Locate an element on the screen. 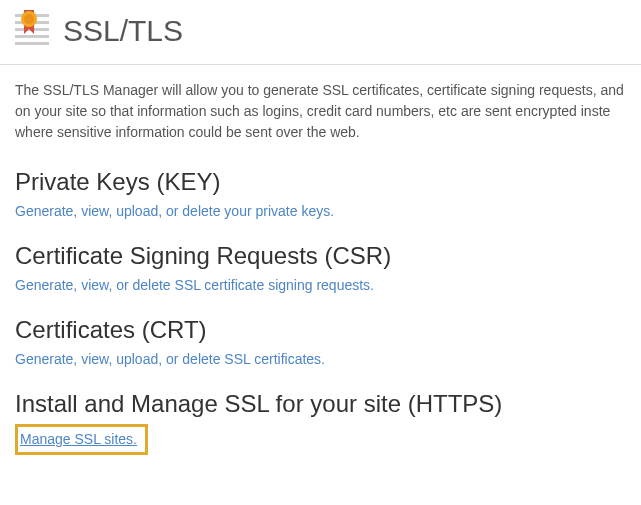 The image size is (641, 505). heading-install-ssl: Install and Manage SSL for your site (HT… is located at coordinates (320, 404).